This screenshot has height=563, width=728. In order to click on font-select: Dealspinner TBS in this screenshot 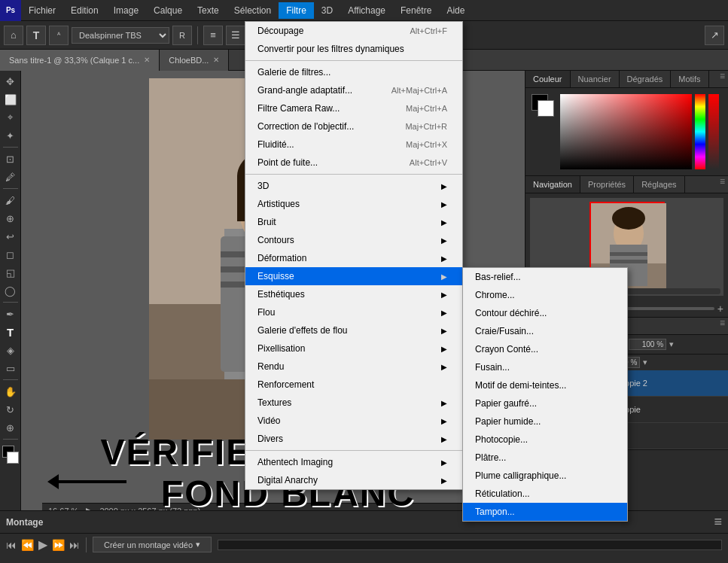, I will do `click(120, 35)`.